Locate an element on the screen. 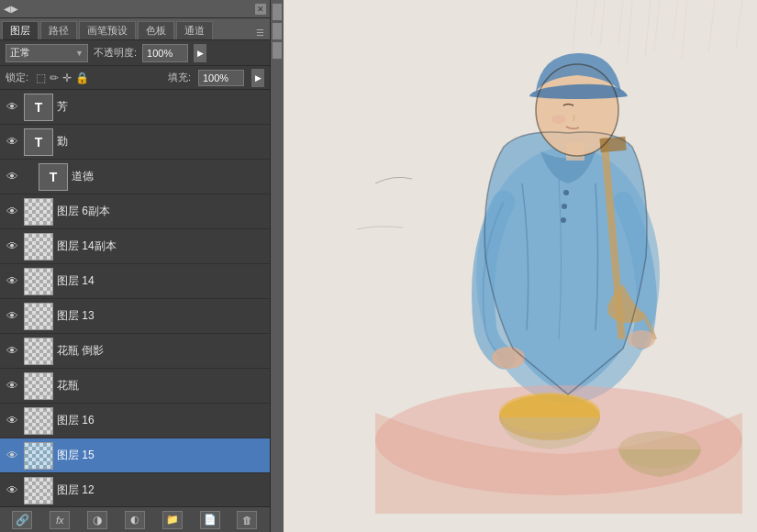 The width and height of the screenshot is (757, 532). link-icon: 🔗 is located at coordinates (22, 520).